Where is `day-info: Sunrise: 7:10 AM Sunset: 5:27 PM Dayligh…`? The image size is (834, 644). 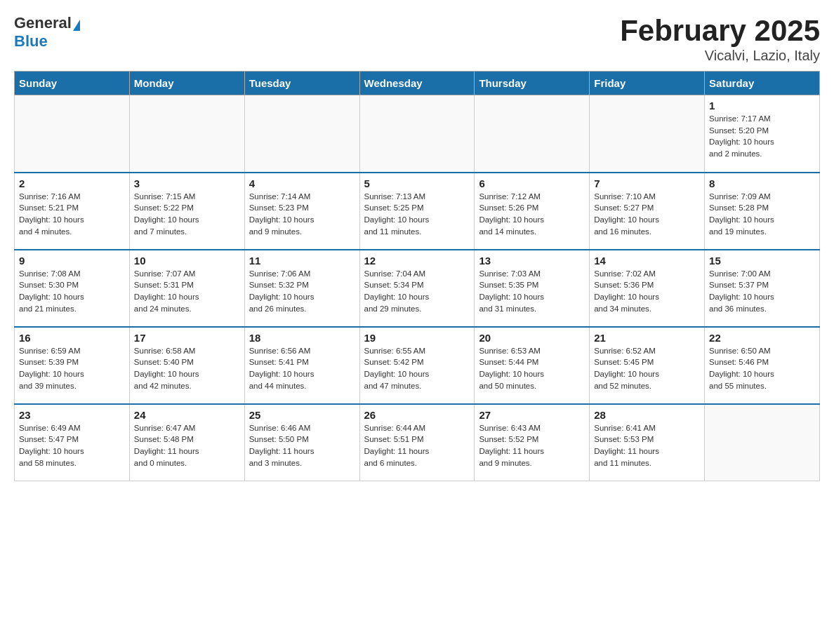
day-info: Sunrise: 7:10 AM Sunset: 5:27 PM Dayligh… is located at coordinates (647, 215).